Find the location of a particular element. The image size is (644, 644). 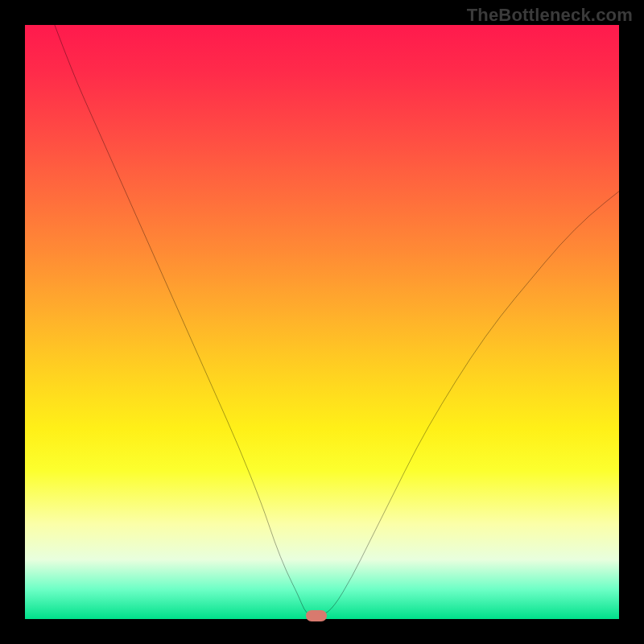

optimum-marker is located at coordinates (316, 616).